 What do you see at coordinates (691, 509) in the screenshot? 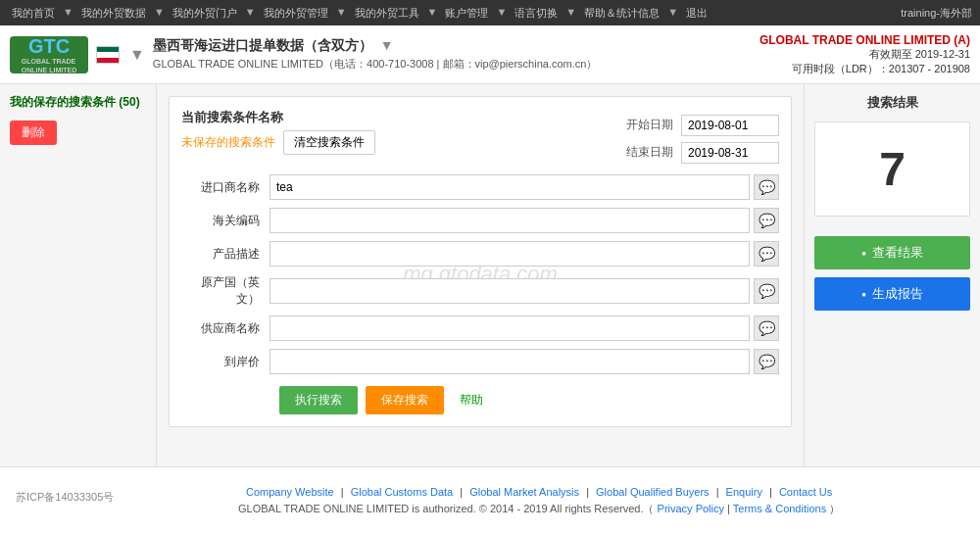
I see `privacy-policy-link: Privacy Policy` at bounding box center [691, 509].